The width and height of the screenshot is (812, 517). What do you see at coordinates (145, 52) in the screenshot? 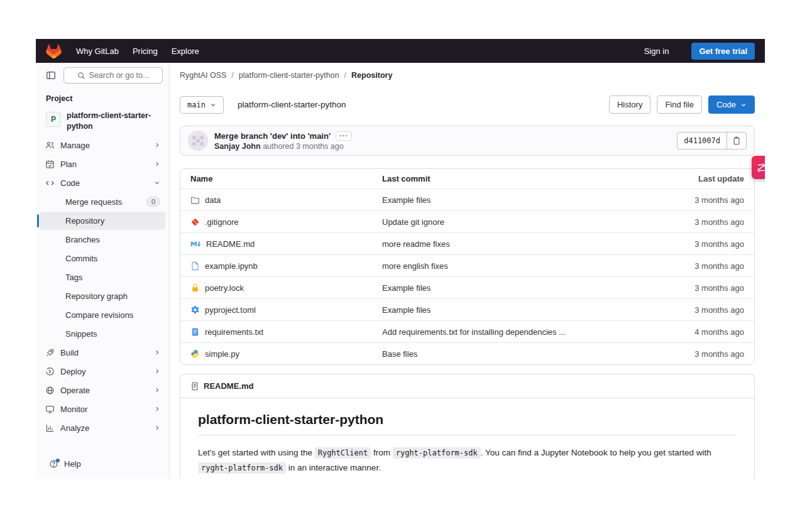
I see `nav-link-pricing: Pricing` at bounding box center [145, 52].